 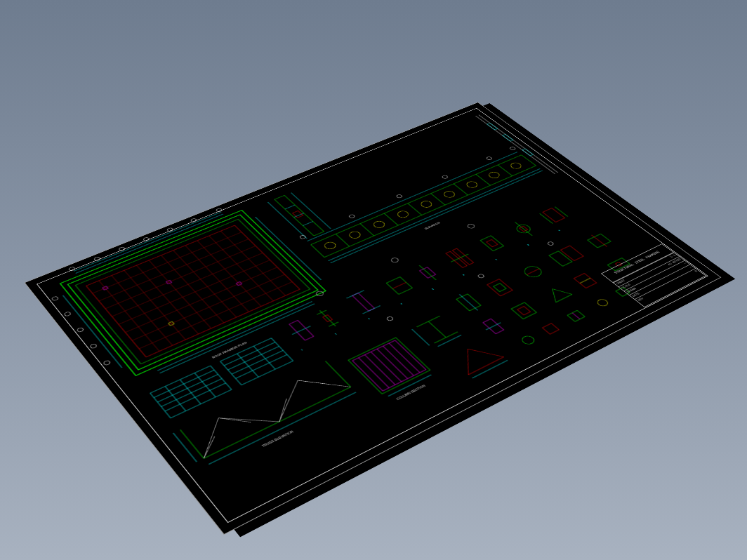 What do you see at coordinates (268, 418) in the screenshot?
I see `truss-elevation: TRUSS ELEVATION` at bounding box center [268, 418].